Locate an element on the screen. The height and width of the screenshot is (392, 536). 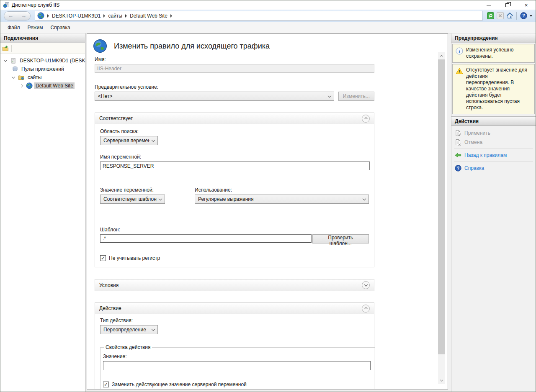
restore-button is located at coordinates (508, 5).